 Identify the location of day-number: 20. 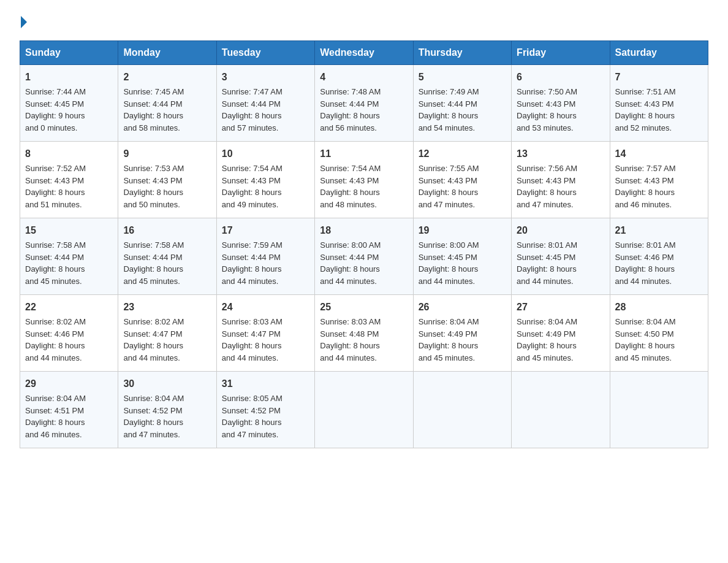
(560, 231).